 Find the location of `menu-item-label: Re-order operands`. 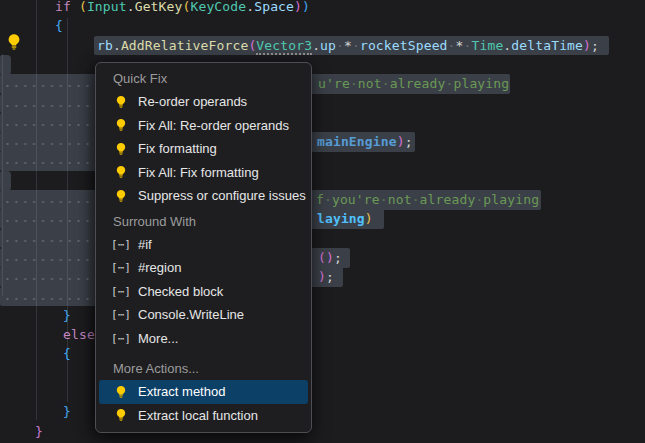

menu-item-label: Re-order operands is located at coordinates (192, 102).